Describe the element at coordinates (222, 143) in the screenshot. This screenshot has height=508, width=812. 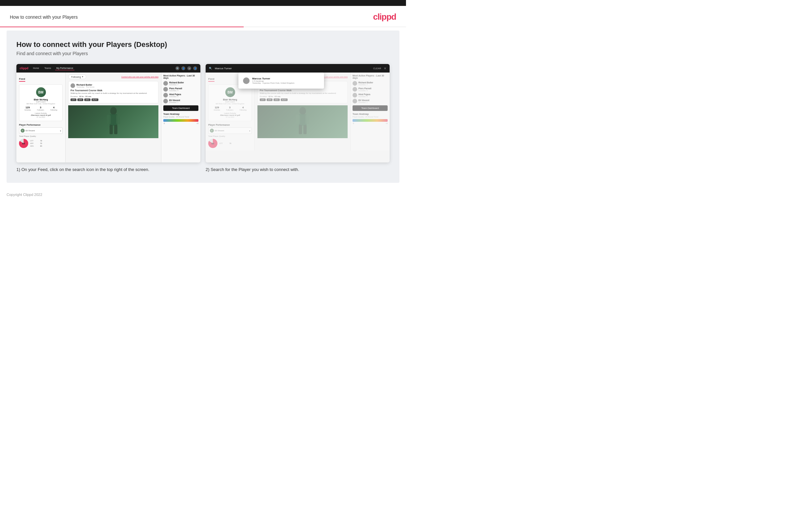
I see `bar-label-ott-2: OTT` at that location.